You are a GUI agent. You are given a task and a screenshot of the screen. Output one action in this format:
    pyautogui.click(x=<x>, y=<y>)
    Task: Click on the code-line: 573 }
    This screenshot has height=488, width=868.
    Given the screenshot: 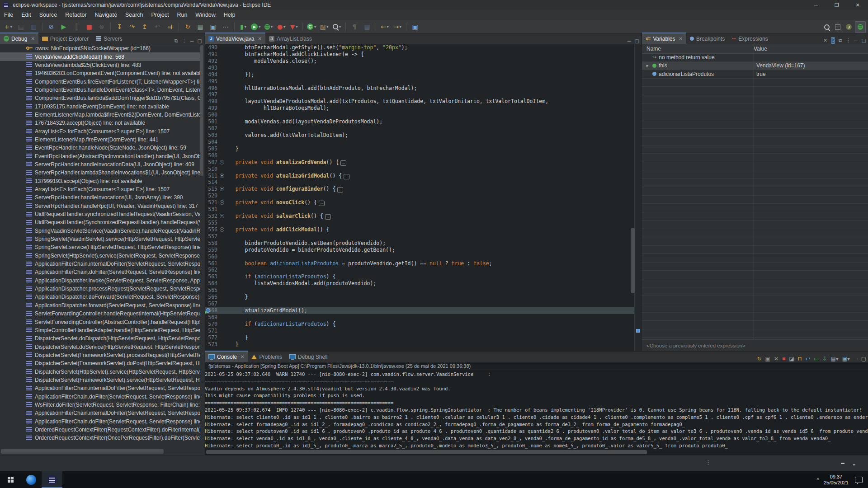 What is the action you would take?
    pyautogui.click(x=420, y=344)
    